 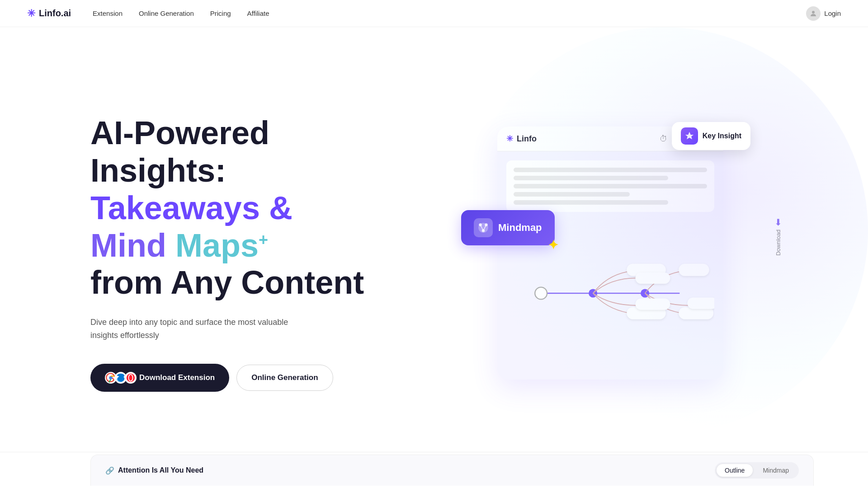 What do you see at coordinates (285, 378) in the screenshot?
I see `online-generation-label: Online Generation` at bounding box center [285, 378].